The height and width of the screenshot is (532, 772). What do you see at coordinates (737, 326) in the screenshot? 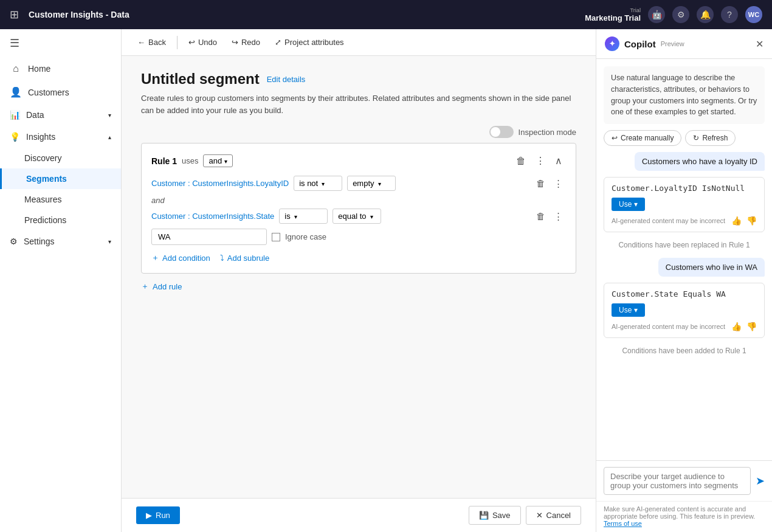
I see `thumbs-up-button-2: 👍` at bounding box center [737, 326].